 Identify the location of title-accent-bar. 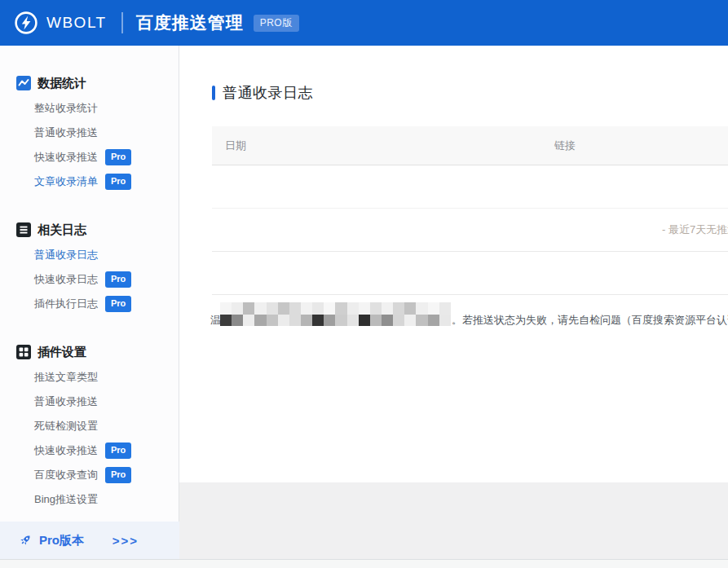
(214, 93).